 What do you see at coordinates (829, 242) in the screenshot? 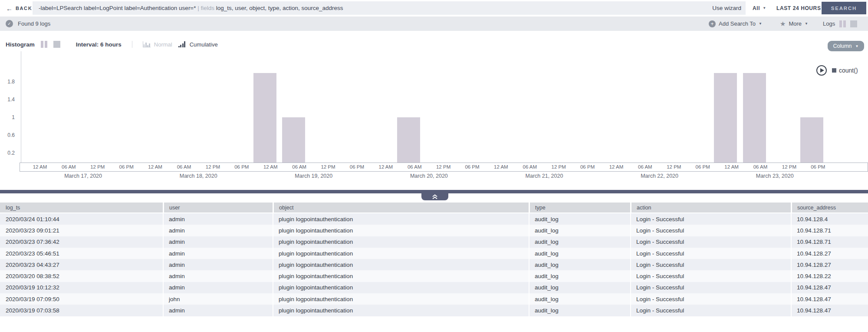
I see `table-cell: 10.94.128.71` at bounding box center [829, 242].